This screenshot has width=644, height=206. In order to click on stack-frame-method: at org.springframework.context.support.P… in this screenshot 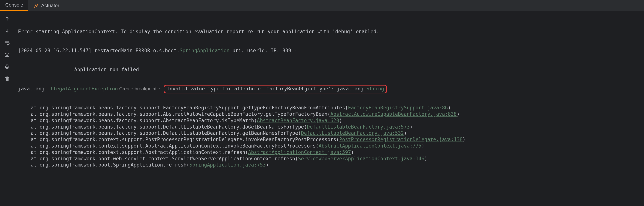, I will do `click(185, 139)`.